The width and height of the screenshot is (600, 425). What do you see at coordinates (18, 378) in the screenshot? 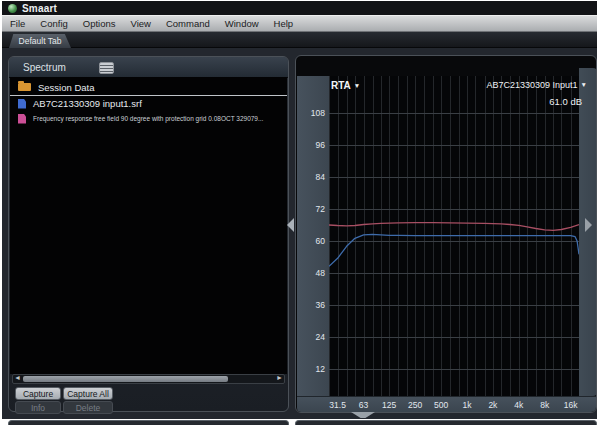
I see `scroll-left-icon: ◄` at bounding box center [18, 378].